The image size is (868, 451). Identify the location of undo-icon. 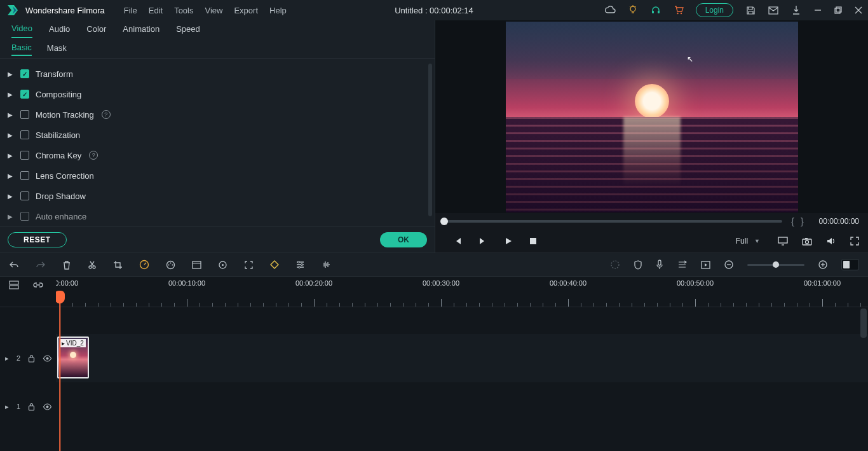
(14, 265).